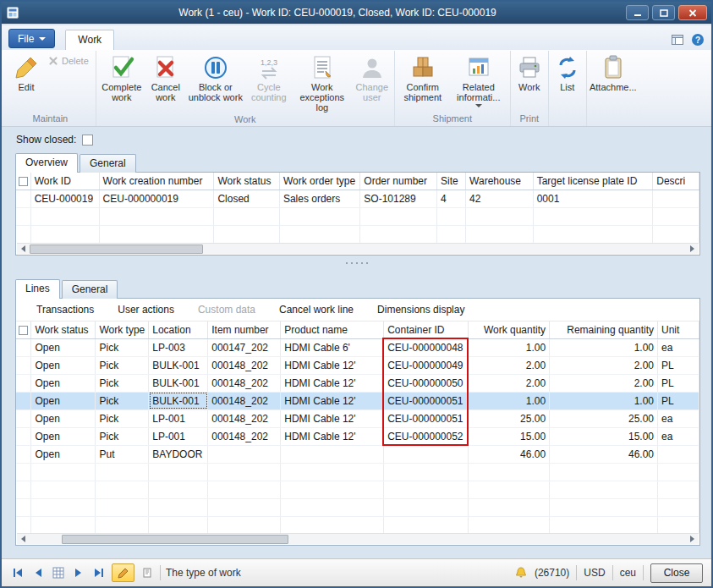 Image resolution: width=713 pixels, height=588 pixels. I want to click on tab-work-ribbon: Work, so click(90, 40).